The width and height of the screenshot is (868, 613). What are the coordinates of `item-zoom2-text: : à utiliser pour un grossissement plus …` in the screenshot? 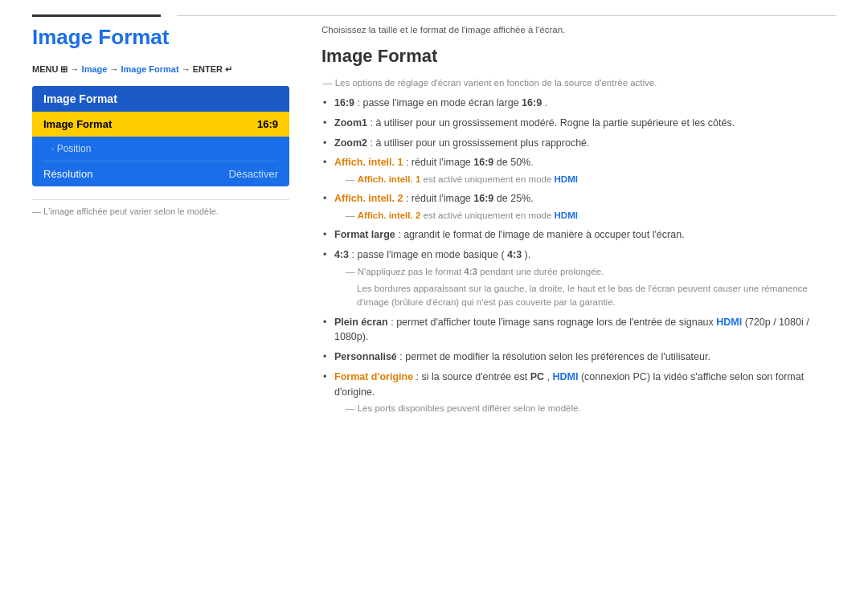 It's located at (479, 143).